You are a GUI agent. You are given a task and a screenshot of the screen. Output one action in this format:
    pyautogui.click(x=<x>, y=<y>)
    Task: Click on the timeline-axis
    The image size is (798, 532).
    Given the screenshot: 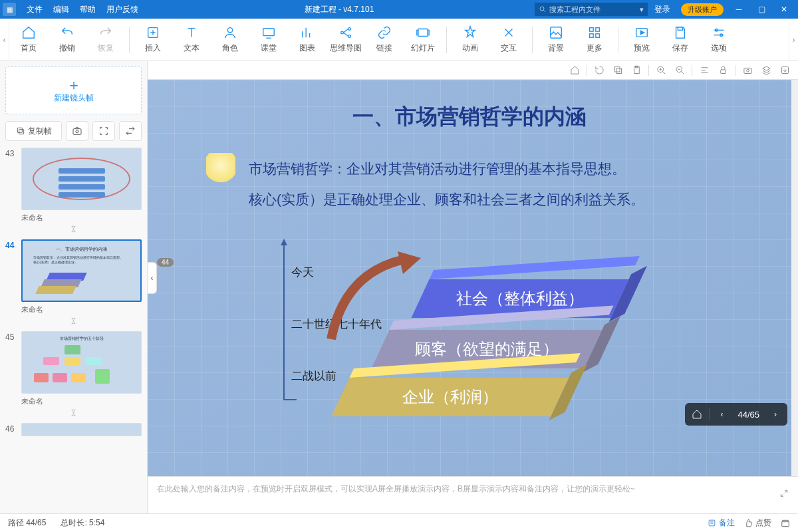 What is the action you would take?
    pyautogui.click(x=284, y=321)
    